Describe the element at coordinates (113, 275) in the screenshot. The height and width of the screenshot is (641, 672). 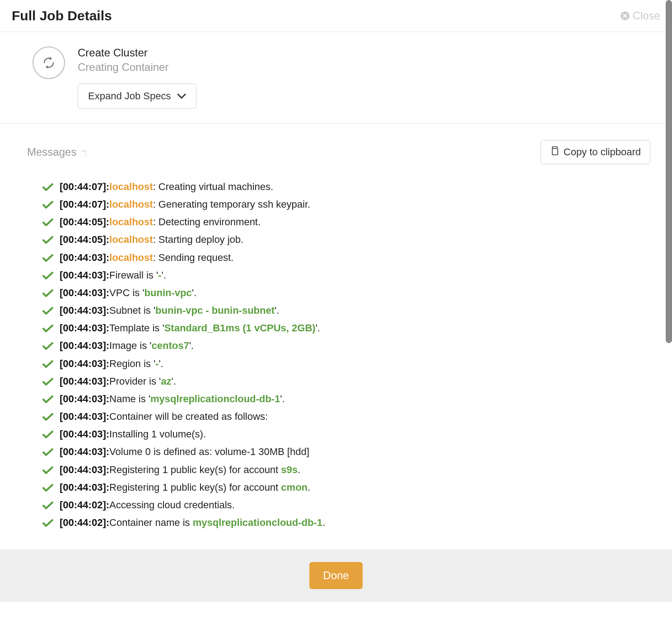
I see `log-text: [00:44:03]:Firewall is '-'.` at that location.